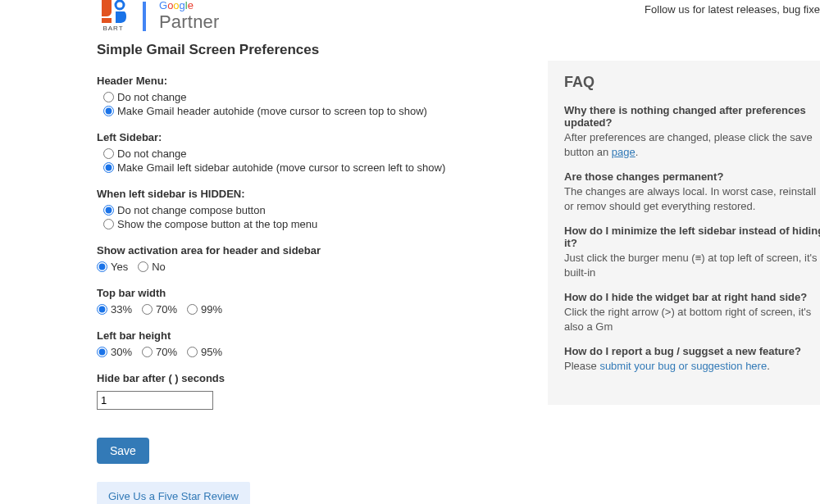 This screenshot has height=504, width=820. I want to click on faq-question: How do I minimize the left sidebar inste…, so click(692, 237).